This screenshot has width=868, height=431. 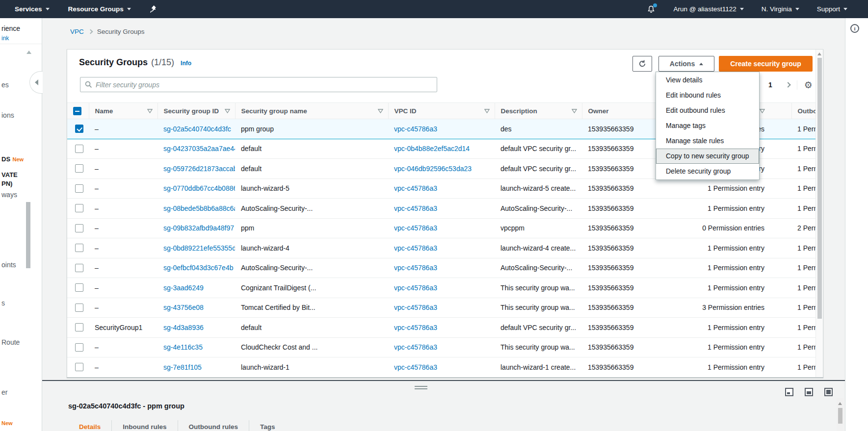 I want to click on sg-id-link: sg-3aad6249, so click(x=184, y=288).